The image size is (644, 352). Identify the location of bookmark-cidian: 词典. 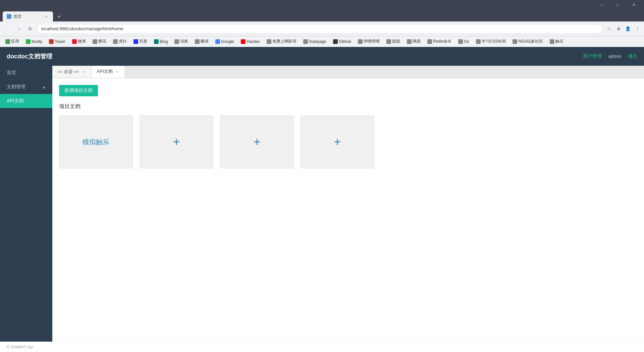
(181, 42).